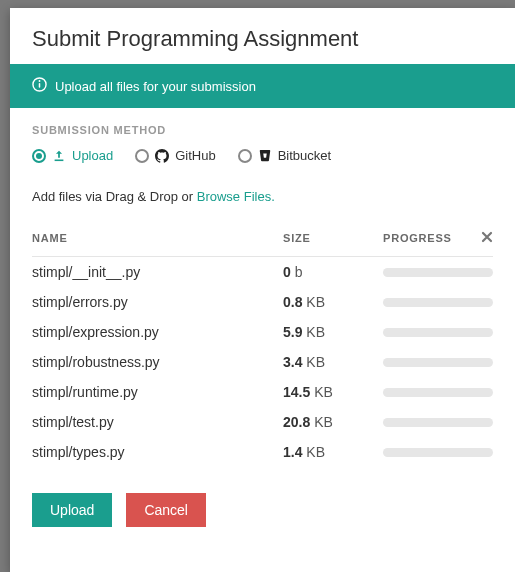 The image size is (515, 572). Describe the element at coordinates (158, 422) in the screenshot. I see `file-name: stimpl/test.py` at that location.